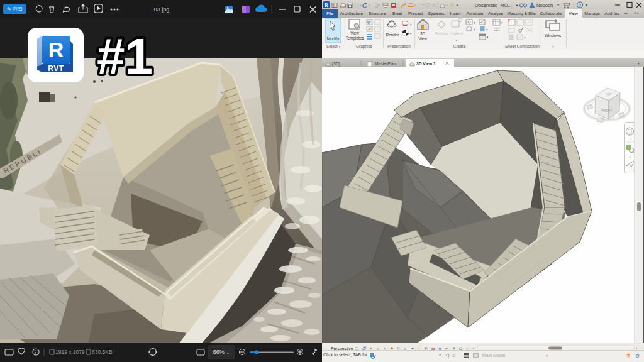 This screenshot has width=644, height=362. I want to click on svg-text: RIGHT, so click(607, 111).